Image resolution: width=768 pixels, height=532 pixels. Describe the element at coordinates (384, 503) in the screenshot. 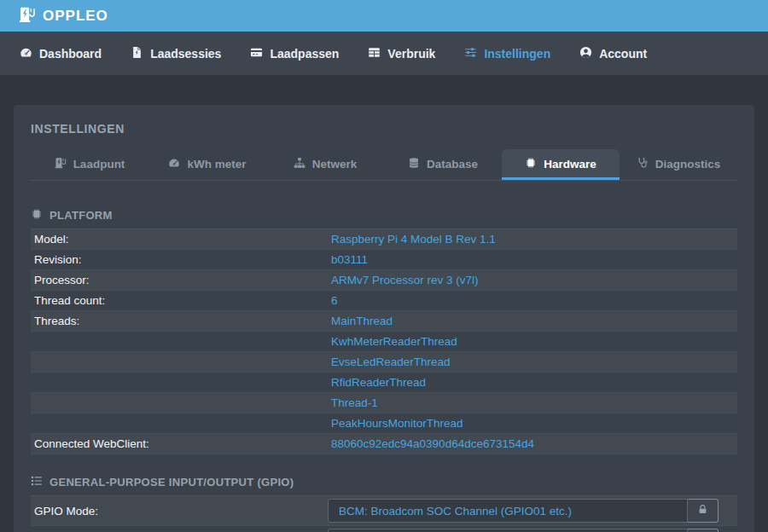

I see `gpio-section: GENERAL-PURPOSE INPUT/OUTPUT (GPIO) GPIO…` at that location.